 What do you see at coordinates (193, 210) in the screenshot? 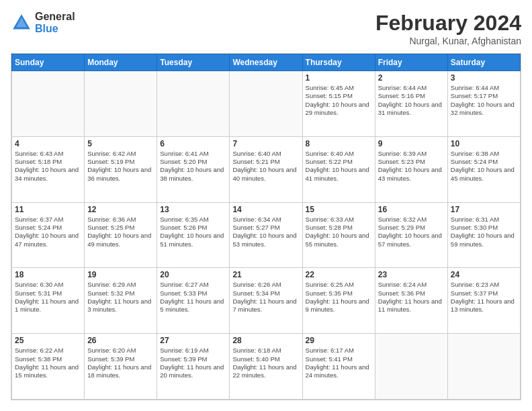
I see `day-number: 13` at bounding box center [193, 210].